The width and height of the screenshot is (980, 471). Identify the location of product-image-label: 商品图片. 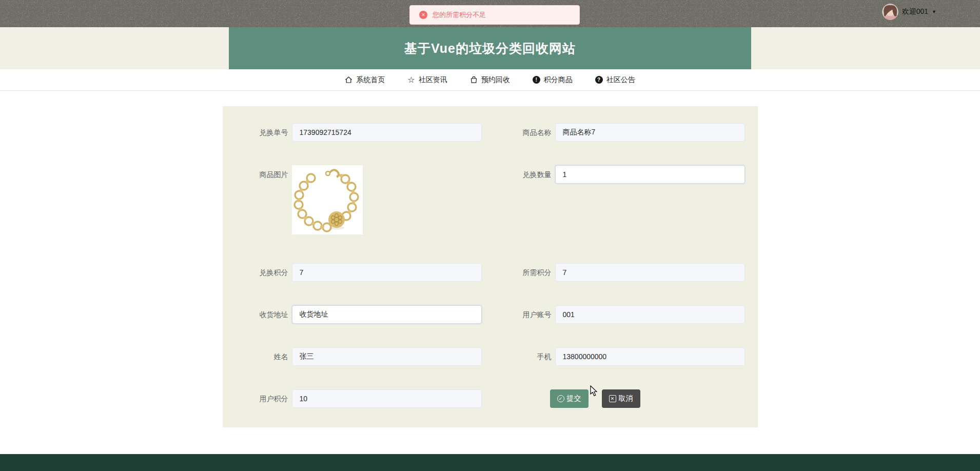
(258, 174).